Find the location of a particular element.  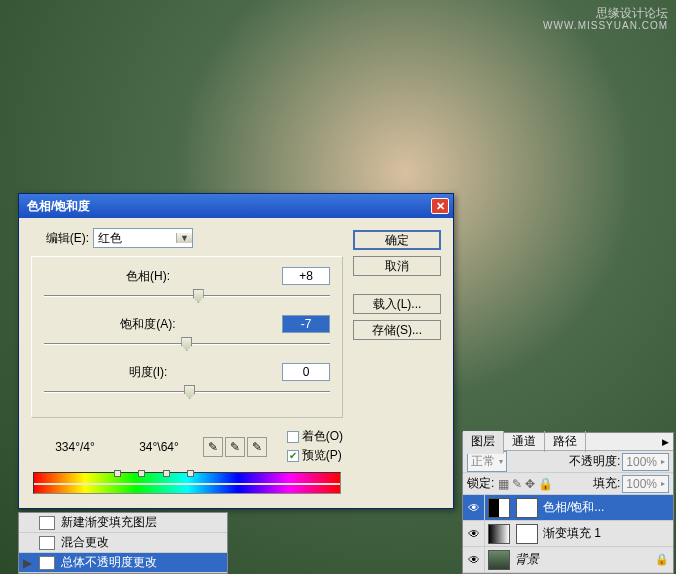

hue-spectrum is located at coordinates (187, 483).